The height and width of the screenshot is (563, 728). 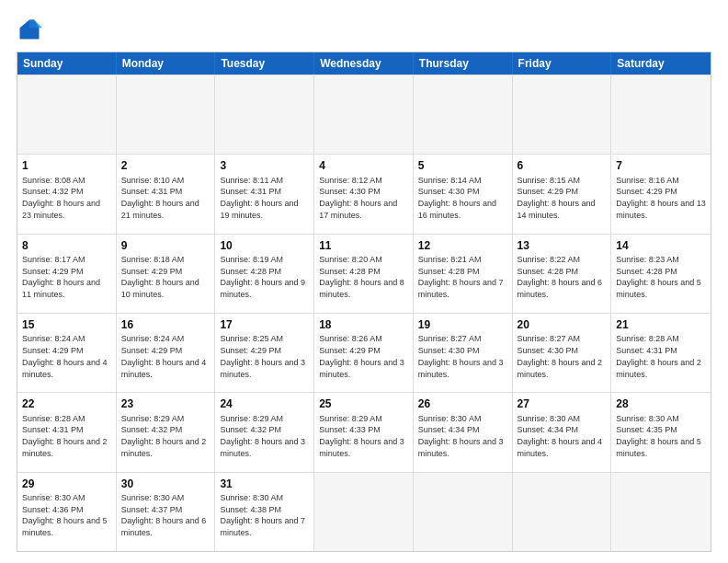 I want to click on calendar-cell: 14 Sunrise: 8:23 AMSunset: 4:28 PMDaylig…, so click(x=661, y=274).